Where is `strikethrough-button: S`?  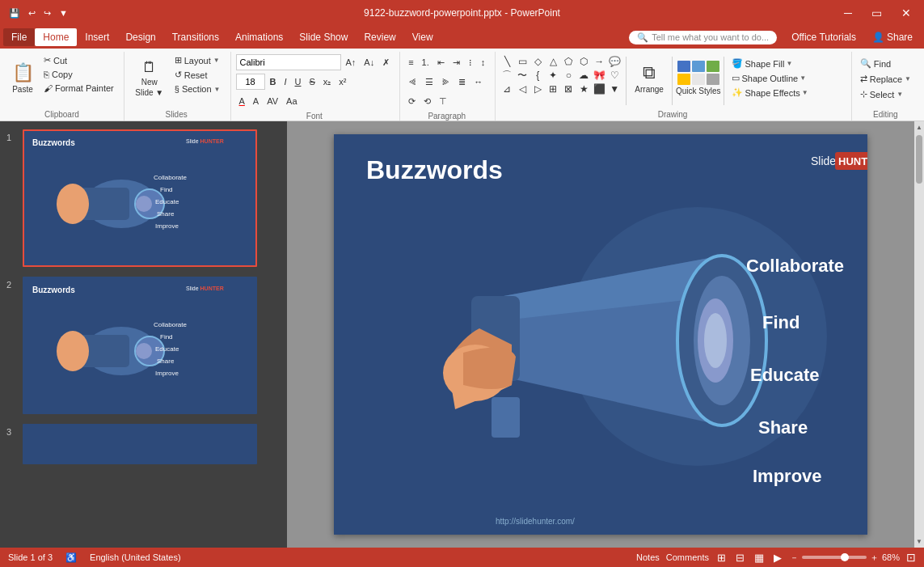 strikethrough-button: S is located at coordinates (312, 82).